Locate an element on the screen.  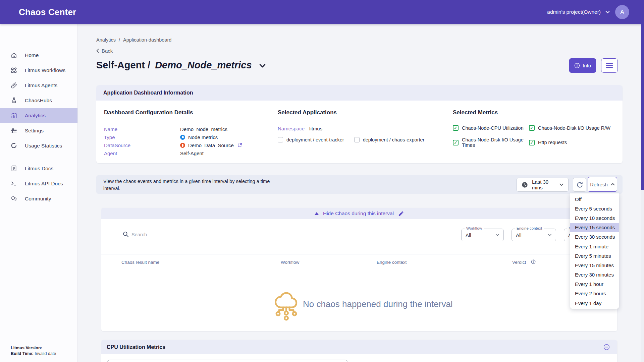
namespace-label: Namespace is located at coordinates (291, 129).